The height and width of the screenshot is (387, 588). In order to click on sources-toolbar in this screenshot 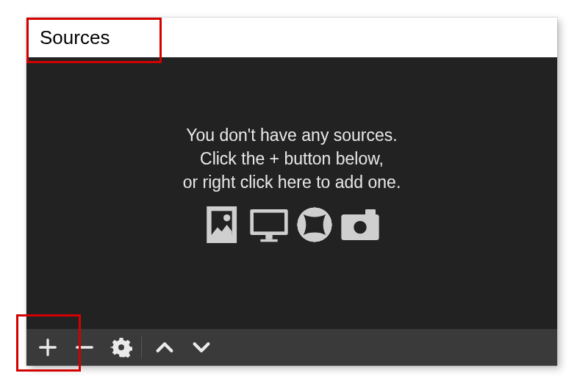, I will do `click(292, 347)`.